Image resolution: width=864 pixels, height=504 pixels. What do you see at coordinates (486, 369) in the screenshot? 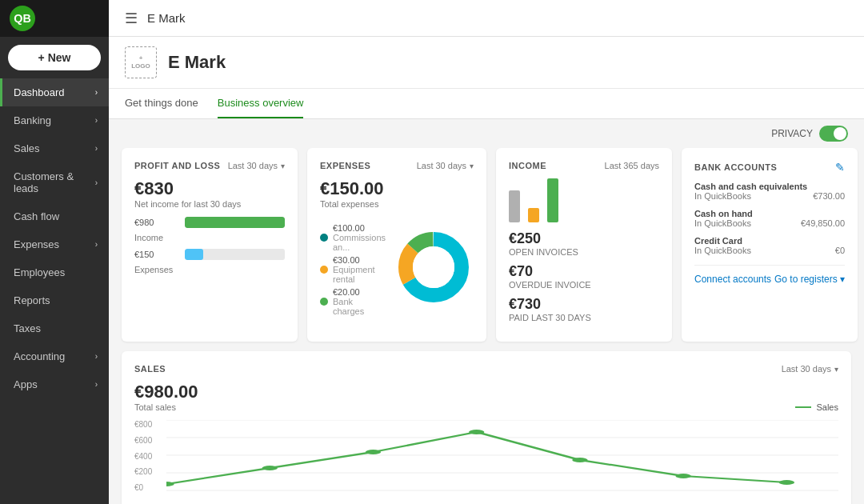
I see `sales-card-header: SALES Last 30 days ▾` at bounding box center [486, 369].